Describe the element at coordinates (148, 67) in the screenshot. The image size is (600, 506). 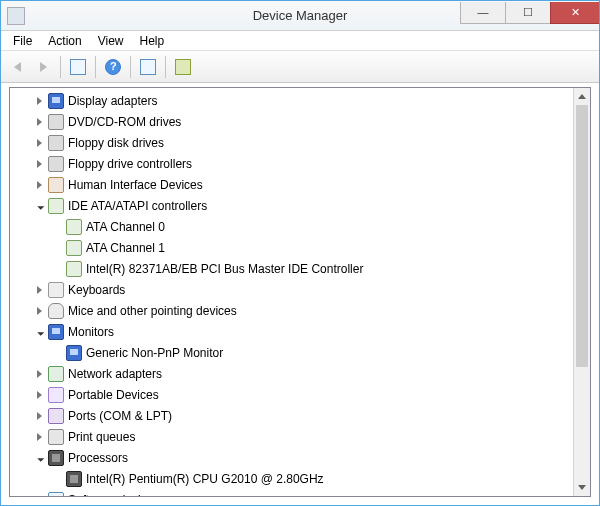
I see `properties-button` at that location.